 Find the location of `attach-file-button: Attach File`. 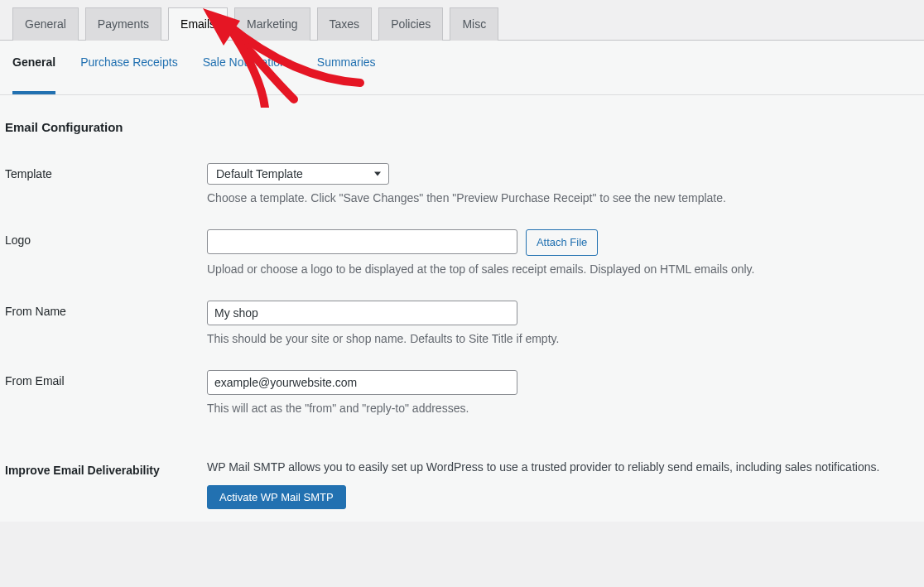

attach-file-button: Attach File is located at coordinates (561, 243).